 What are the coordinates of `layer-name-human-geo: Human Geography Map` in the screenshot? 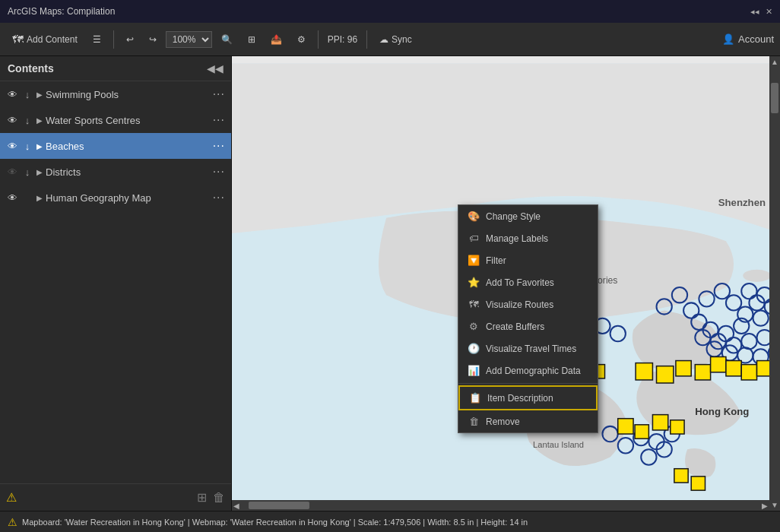 It's located at (135, 198).